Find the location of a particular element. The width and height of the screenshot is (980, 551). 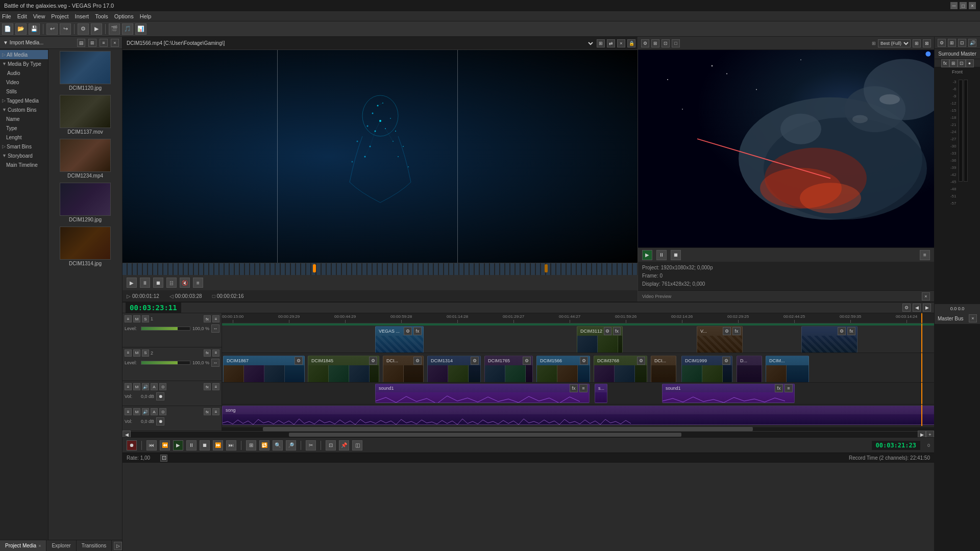

clip-dcim1845: DCIM1845 ⚙ is located at coordinates (344, 369).